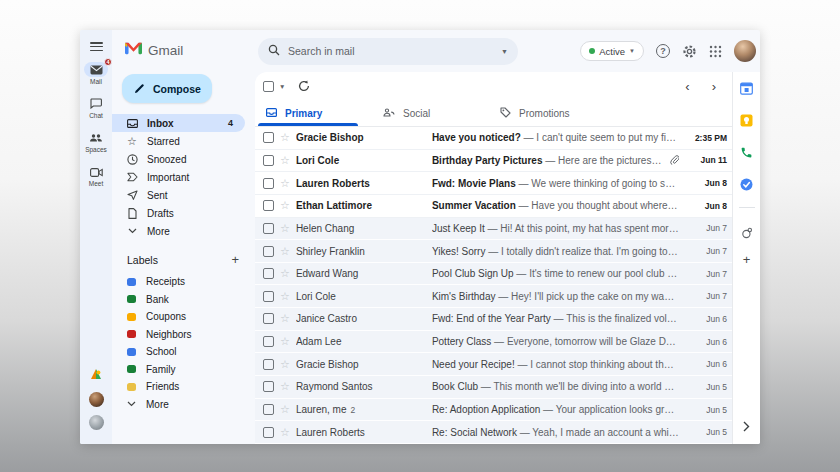 Image resolution: width=840 pixels, height=472 pixels. What do you see at coordinates (716, 52) in the screenshot?
I see `apps-grid-icon` at bounding box center [716, 52].